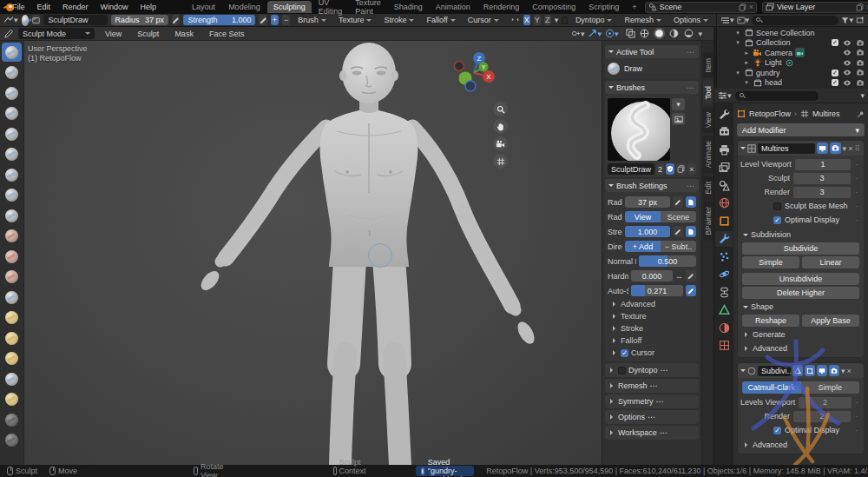 The width and height of the screenshot is (868, 477). I want to click on properties-tab-view-layer, so click(724, 168).